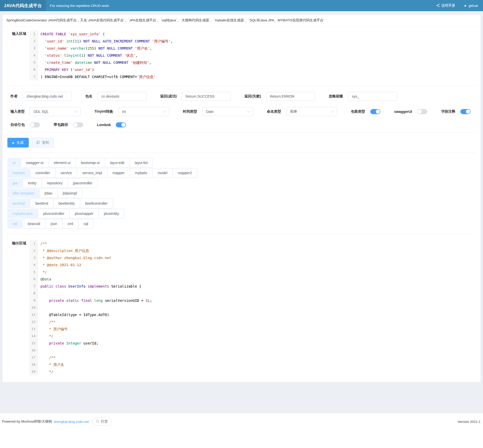 The image size is (483, 448). What do you see at coordinates (253, 322) in the screenshot?
I see `code-line: 12 /**` at bounding box center [253, 322].